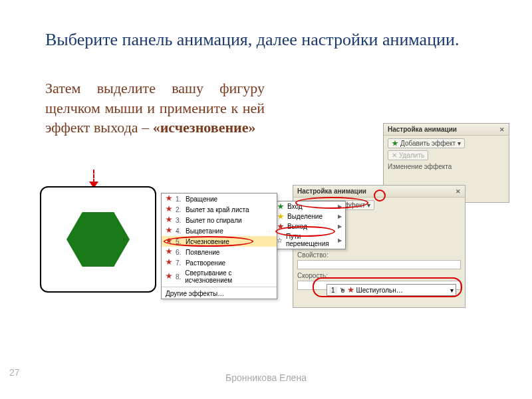 The height and width of the screenshot is (399, 532). What do you see at coordinates (98, 239) in the screenshot?
I see `hexagon-shape` at bounding box center [98, 239].